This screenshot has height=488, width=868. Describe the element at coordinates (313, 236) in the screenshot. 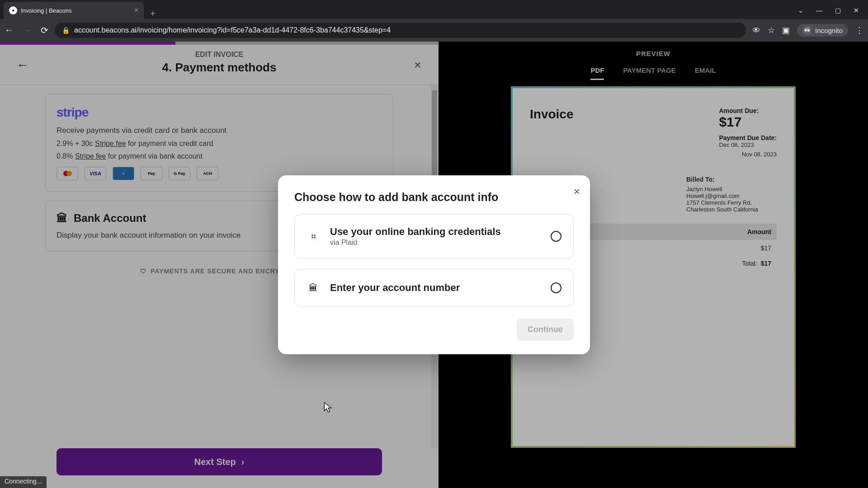

I see `plaid-icon: ⌗` at that location.